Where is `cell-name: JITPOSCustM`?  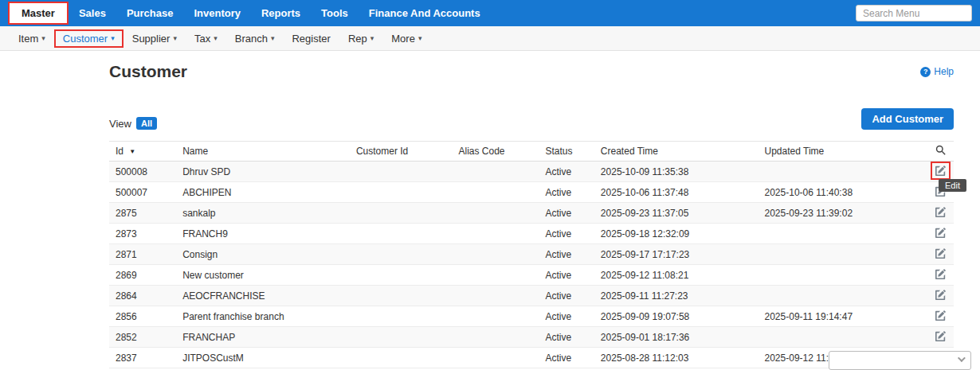 cell-name: JITPOSCustM is located at coordinates (263, 358).